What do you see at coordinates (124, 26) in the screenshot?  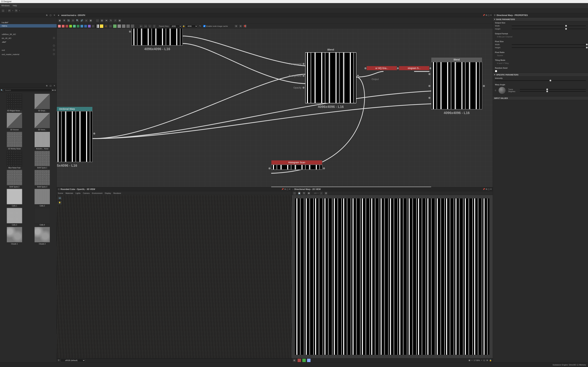 I see `group3-icon` at bounding box center [124, 26].